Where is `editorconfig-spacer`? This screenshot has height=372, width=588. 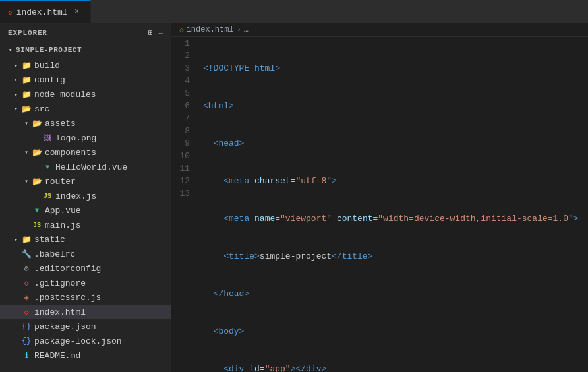 editorconfig-spacer is located at coordinates (16, 268).